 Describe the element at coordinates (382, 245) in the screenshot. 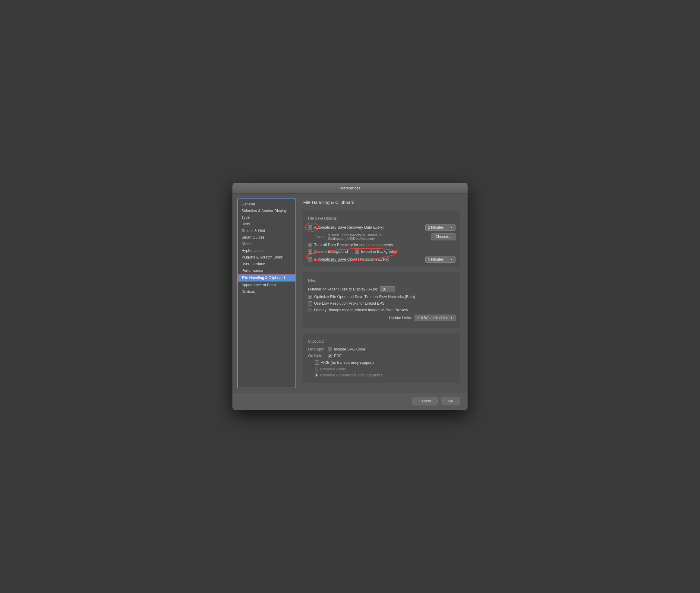

I see `turn-off-recovery-row: Turn off Data Recovery for complex docum…` at that location.